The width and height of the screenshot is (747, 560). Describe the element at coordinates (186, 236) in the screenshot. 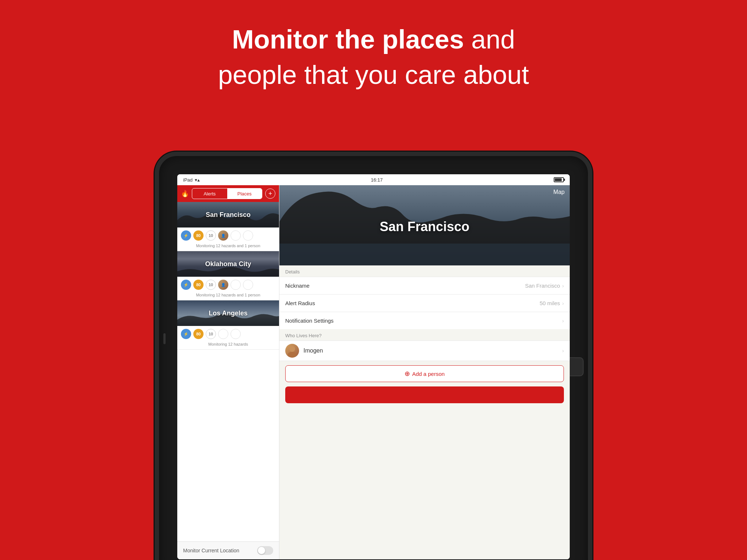

I see `sf-icon-blue: ⚡` at that location.